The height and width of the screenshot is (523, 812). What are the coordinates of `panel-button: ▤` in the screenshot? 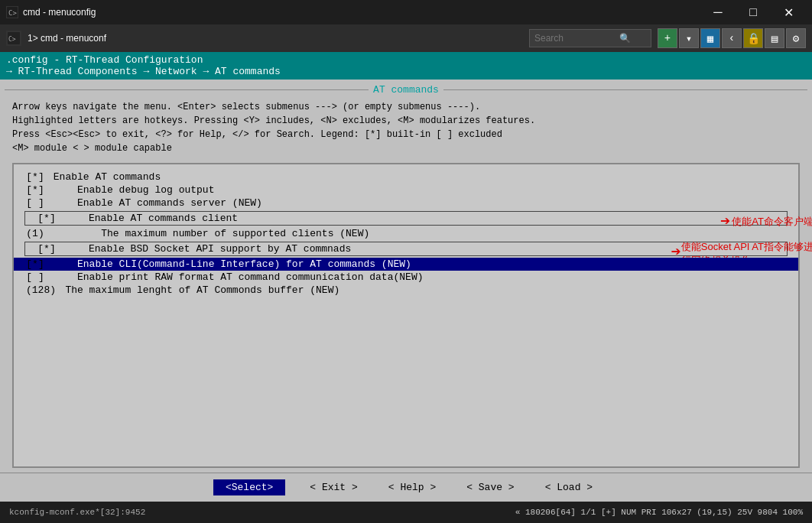 It's located at (775, 38).